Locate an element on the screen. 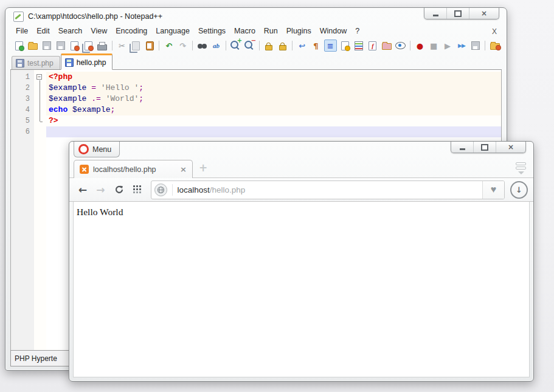 This screenshot has height=392, width=554. menubar-item-file: File is located at coordinates (22, 32).